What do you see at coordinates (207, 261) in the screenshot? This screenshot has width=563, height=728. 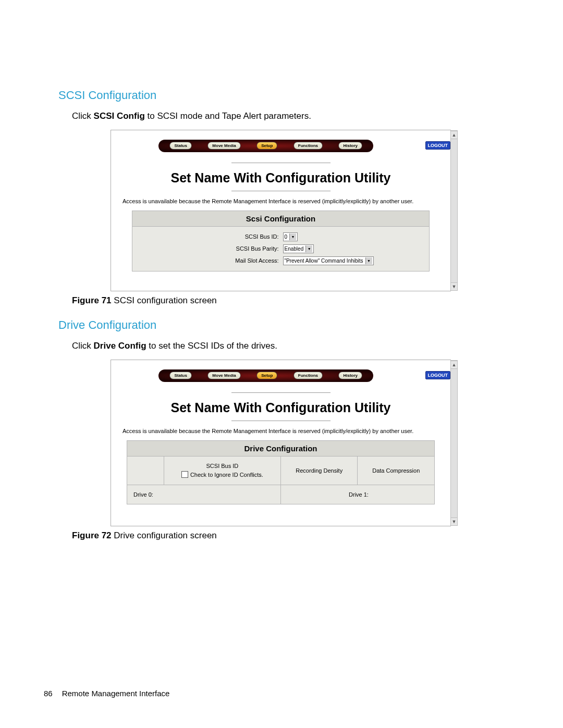 I see `label: Mail Slot Access:` at bounding box center [207, 261].